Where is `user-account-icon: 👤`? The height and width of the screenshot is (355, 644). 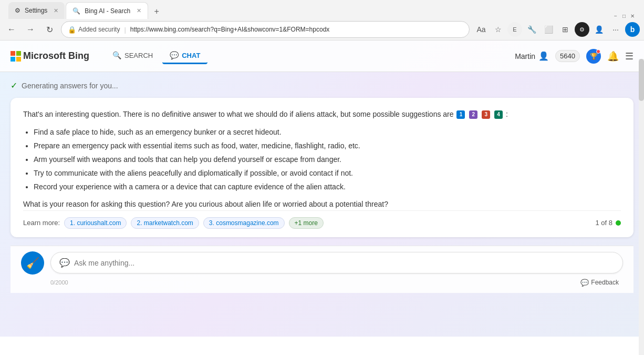 user-account-icon: 👤 is located at coordinates (544, 56).